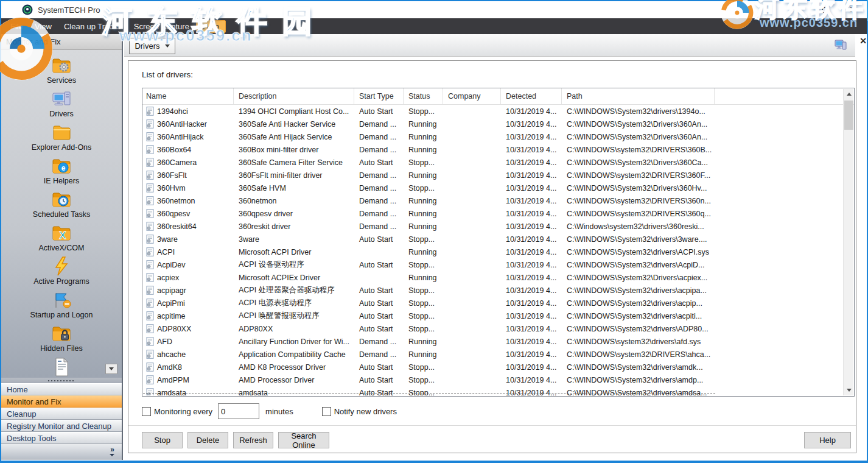 This screenshot has height=463, width=868. What do you see at coordinates (498, 380) in the screenshot?
I see `table-row: AmdPPM AMD Processor Driver Auto Start S…` at bounding box center [498, 380].